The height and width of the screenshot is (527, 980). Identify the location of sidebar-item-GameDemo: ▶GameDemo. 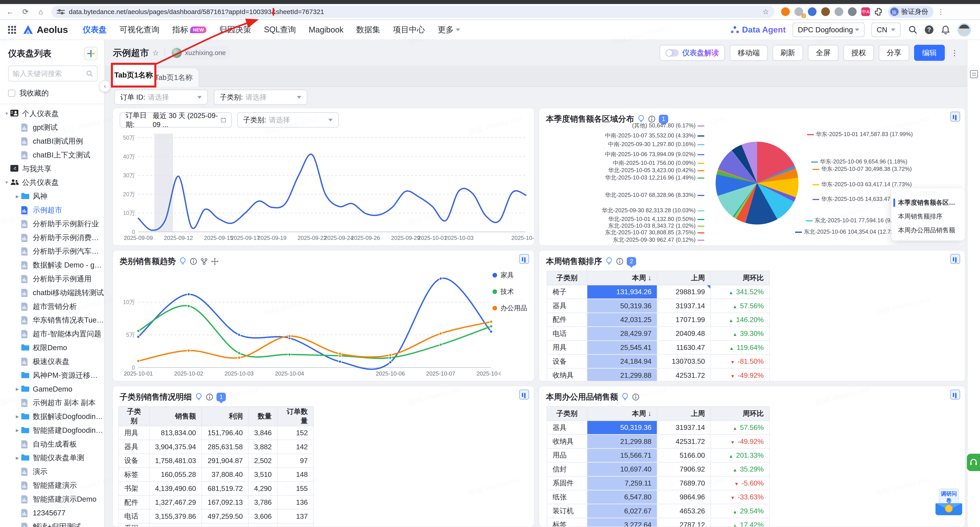
(52, 389).